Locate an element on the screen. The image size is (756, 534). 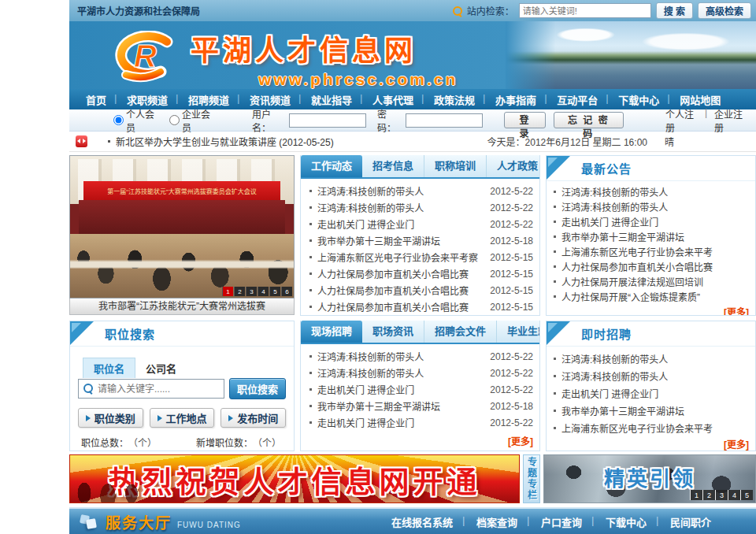
notice-more-link: [更多] is located at coordinates (650, 310).